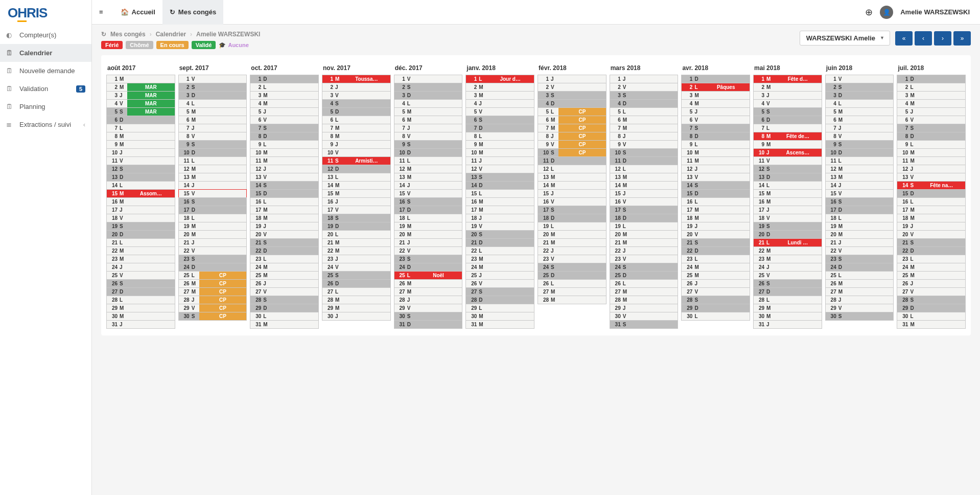  Describe the element at coordinates (500, 87) in the screenshot. I see `day-cell: 2M` at that location.